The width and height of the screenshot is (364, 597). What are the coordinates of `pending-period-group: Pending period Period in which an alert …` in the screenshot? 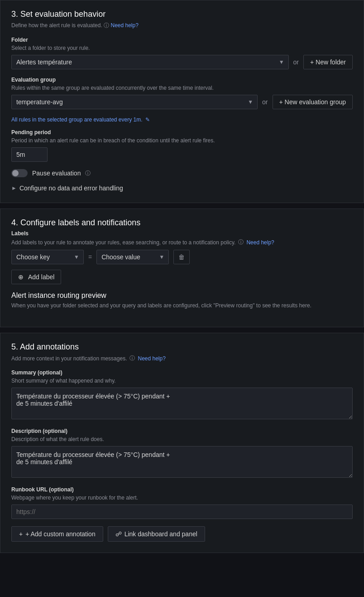 It's located at (182, 146).